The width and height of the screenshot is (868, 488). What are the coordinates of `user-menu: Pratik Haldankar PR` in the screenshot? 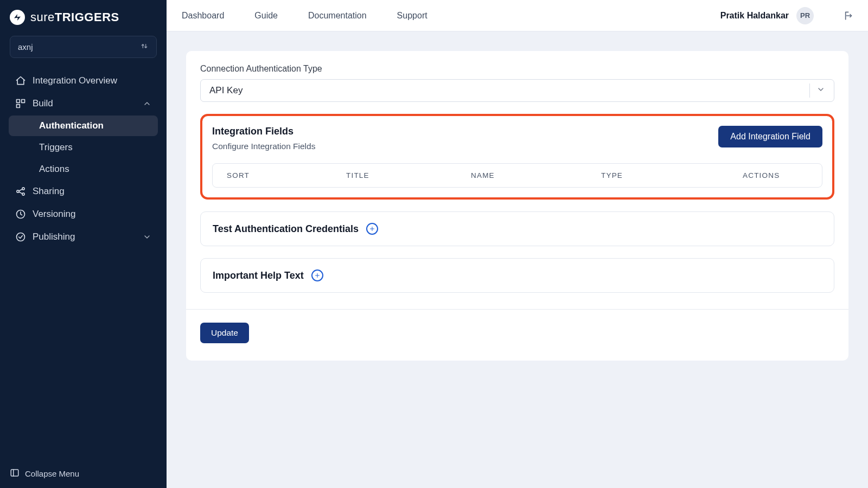 It's located at (767, 16).